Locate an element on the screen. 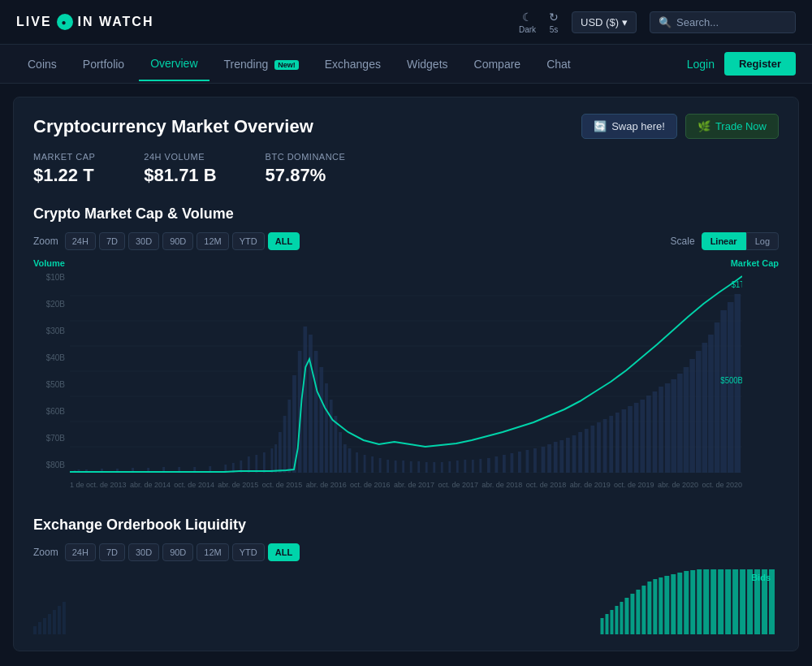  dark-label: Dark is located at coordinates (528, 29).